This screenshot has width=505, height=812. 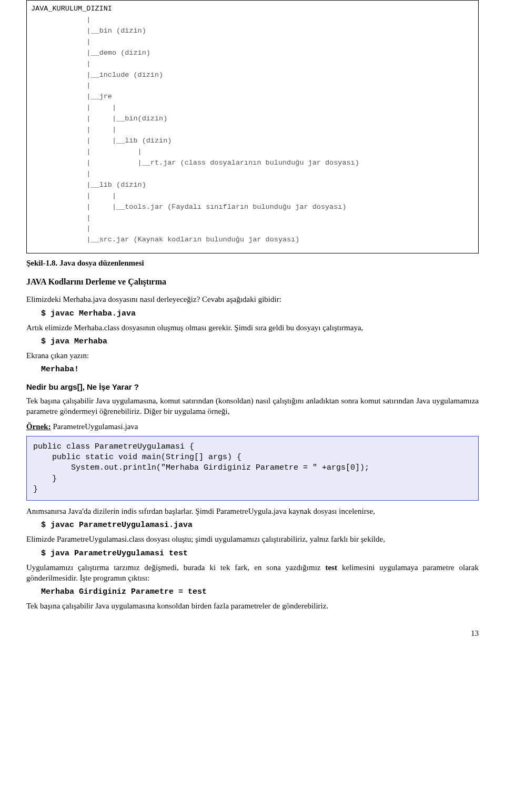 What do you see at coordinates (252, 539) in the screenshot?
I see `body-text: Elimizde ParametreUygulamasi.class dosya…` at bounding box center [252, 539].